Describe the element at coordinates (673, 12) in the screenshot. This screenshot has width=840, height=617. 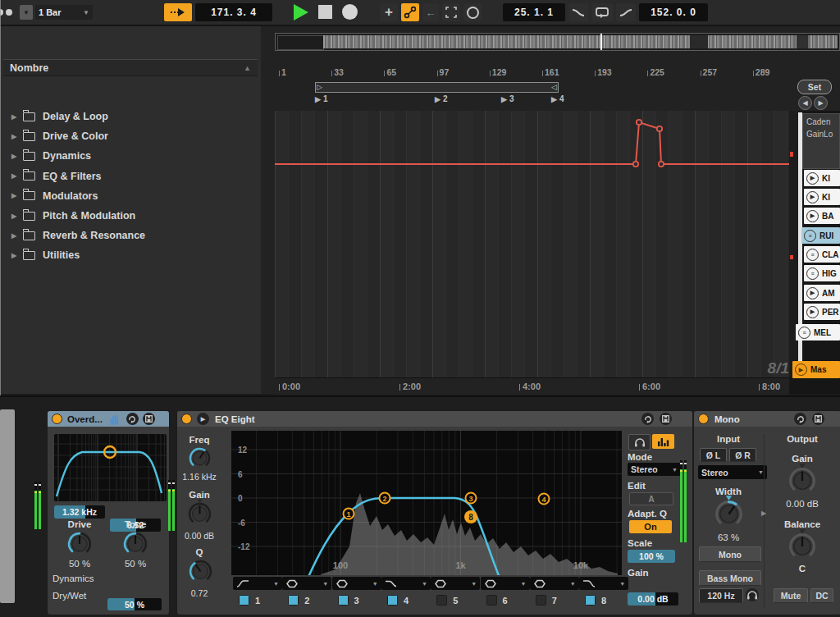
I see `loop-length-field: 152. 0. 0` at that location.